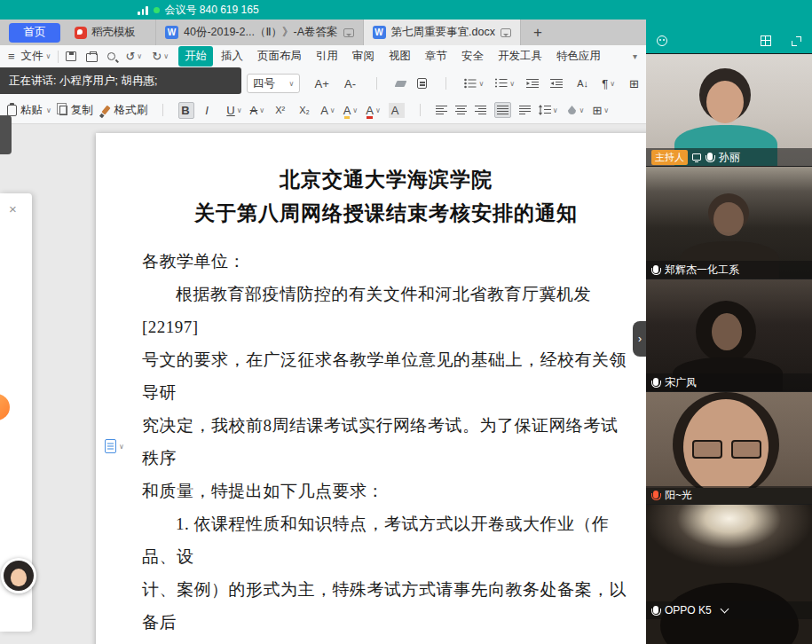  Describe the element at coordinates (124, 110) in the screenshot. I see `format-painter-button: 格式刷` at that location.